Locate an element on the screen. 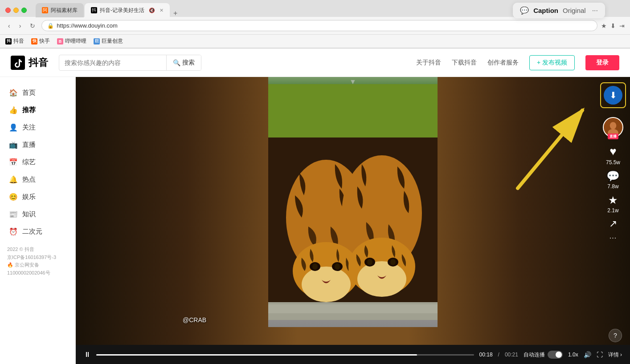  sidebar-item-live: 📺 直播 is located at coordinates (37, 145).